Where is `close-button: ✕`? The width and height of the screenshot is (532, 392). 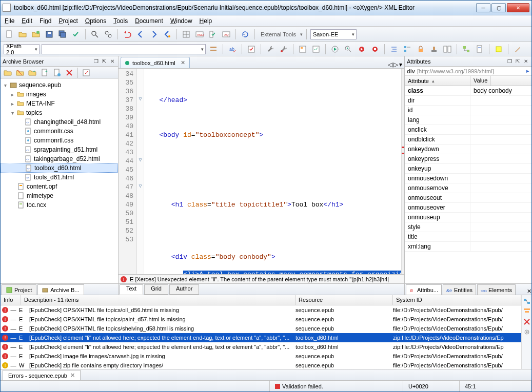
close-button: ✕ is located at coordinates (518, 8).